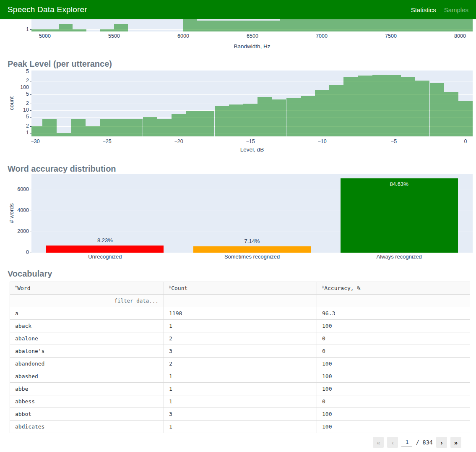 This screenshot has width=476, height=452. What do you see at coordinates (20, 133) in the screenshot?
I see `y-tick-label: 1` at bounding box center [20, 133].